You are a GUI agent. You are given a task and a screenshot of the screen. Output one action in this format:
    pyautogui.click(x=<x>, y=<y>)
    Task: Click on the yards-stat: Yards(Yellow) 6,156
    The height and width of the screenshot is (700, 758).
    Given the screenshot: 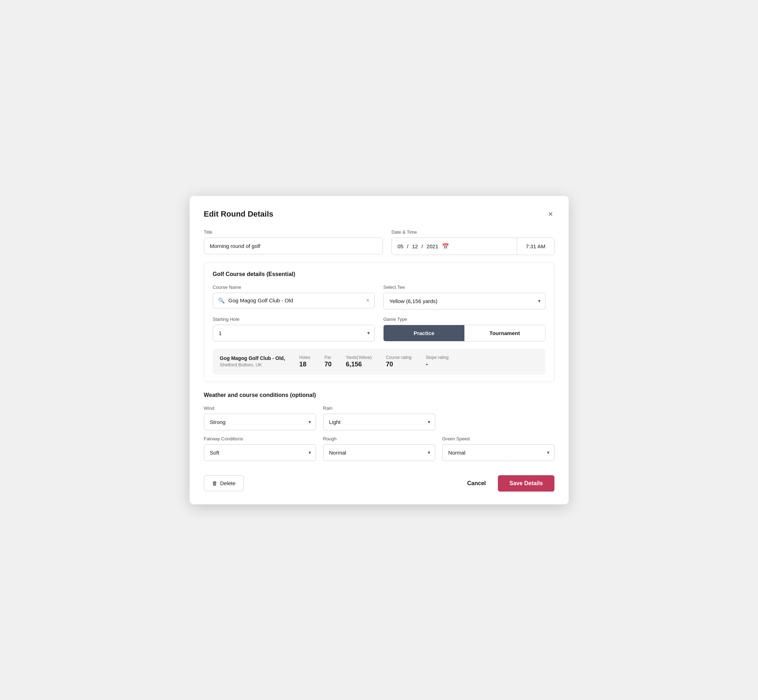 What is the action you would take?
    pyautogui.click(x=359, y=361)
    